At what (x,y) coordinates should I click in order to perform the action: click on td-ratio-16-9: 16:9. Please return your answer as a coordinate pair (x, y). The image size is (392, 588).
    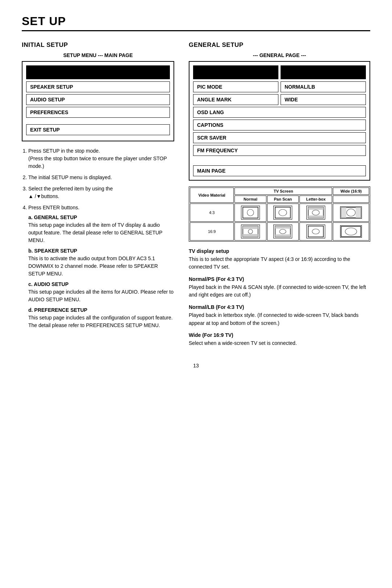
    Looking at the image, I should click on (212, 231).